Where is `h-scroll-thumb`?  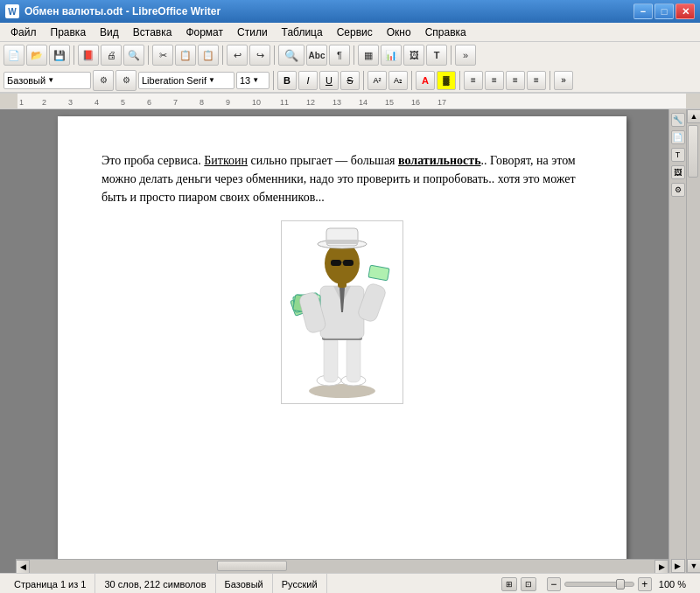
h-scroll-thumb is located at coordinates (252, 566).